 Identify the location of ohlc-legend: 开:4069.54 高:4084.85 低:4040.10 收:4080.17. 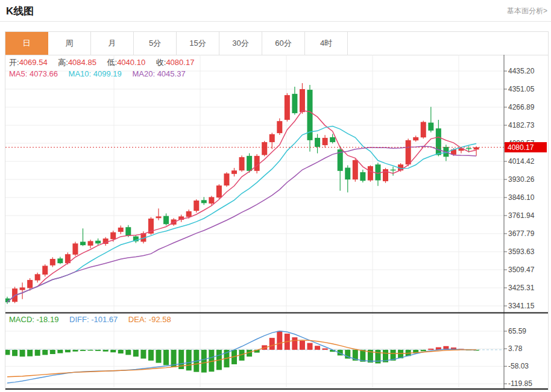
(106, 63).